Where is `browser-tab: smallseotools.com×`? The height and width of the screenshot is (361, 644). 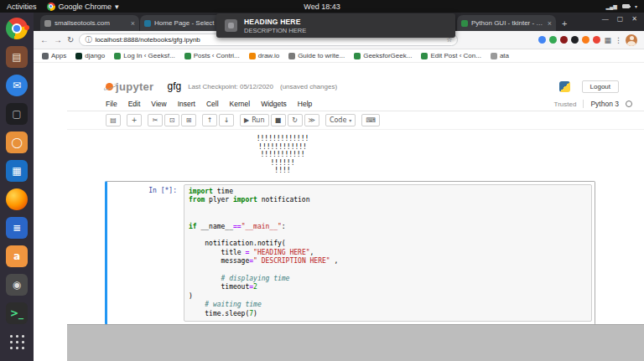 browser-tab: smallseotools.com× is located at coordinates (90, 23).